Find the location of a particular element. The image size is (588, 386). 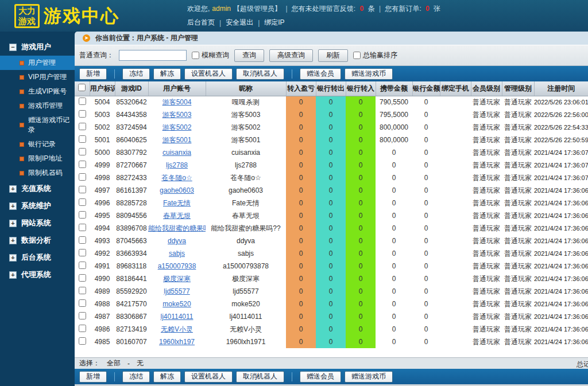

logo-icon: 大力 游戏 is located at coordinates (27, 16).